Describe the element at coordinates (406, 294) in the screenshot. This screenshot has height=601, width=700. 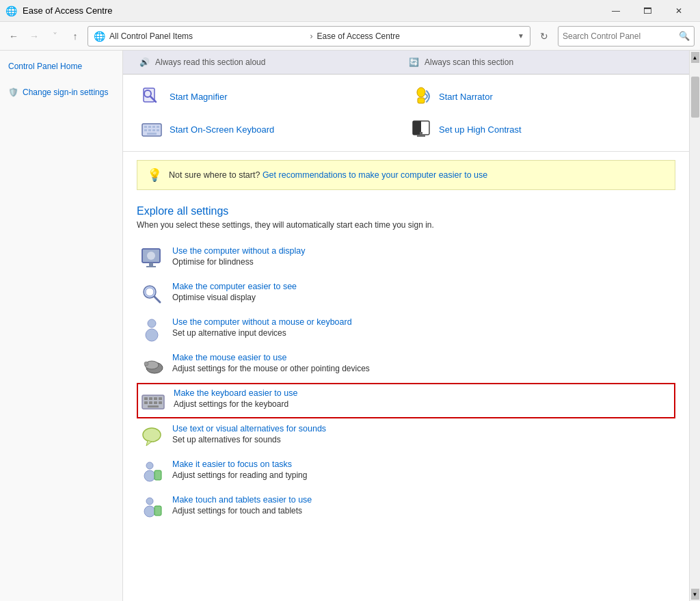
I see `setting-easier-to-see: Make the computer easier to see Optimise…` at that location.